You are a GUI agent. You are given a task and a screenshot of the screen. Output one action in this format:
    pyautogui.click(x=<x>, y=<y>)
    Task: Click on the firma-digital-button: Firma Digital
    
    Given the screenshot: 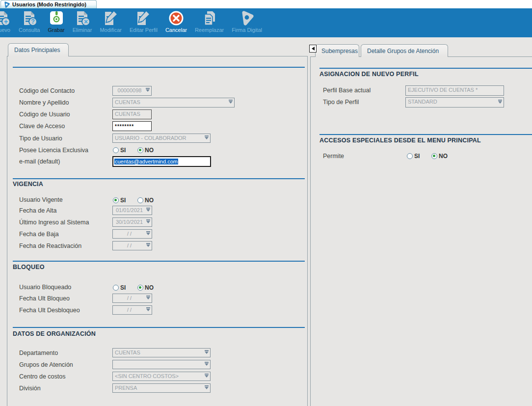 What is the action you would take?
    pyautogui.click(x=247, y=23)
    